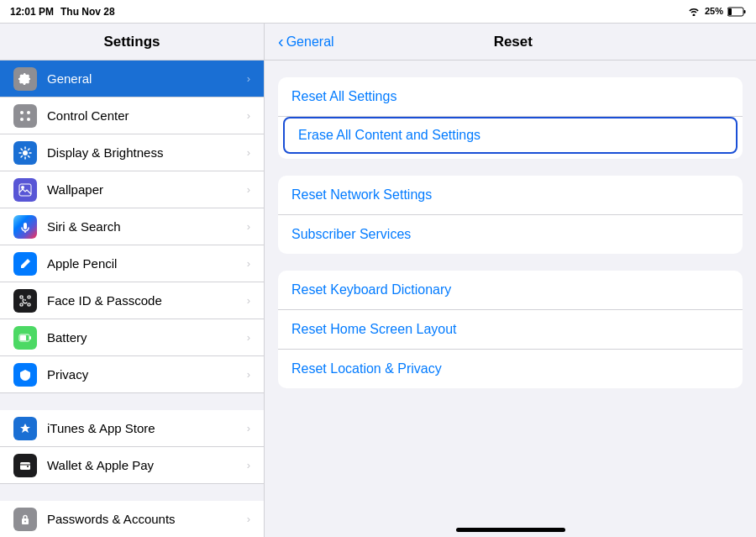 This screenshot has width=756, height=537. What do you see at coordinates (511, 118) in the screenshot?
I see `reset-group-1: Reset All Settings Erase All Content and…` at bounding box center [511, 118].